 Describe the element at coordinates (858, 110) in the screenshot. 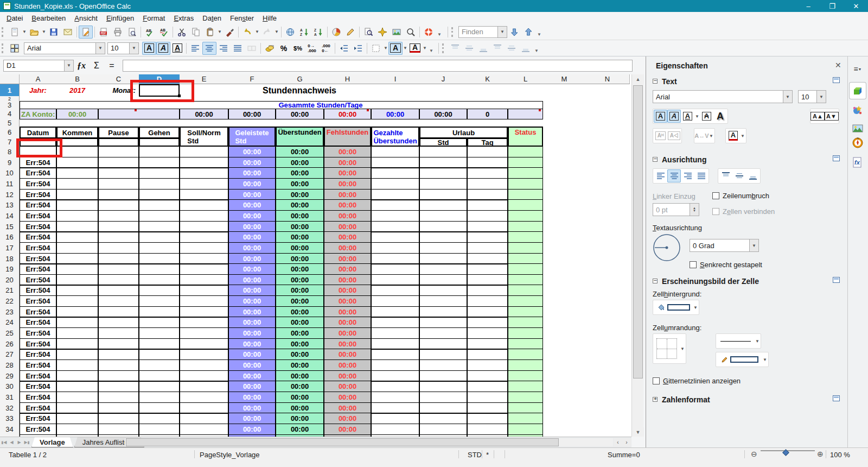

I see `styles-deck-icon` at that location.